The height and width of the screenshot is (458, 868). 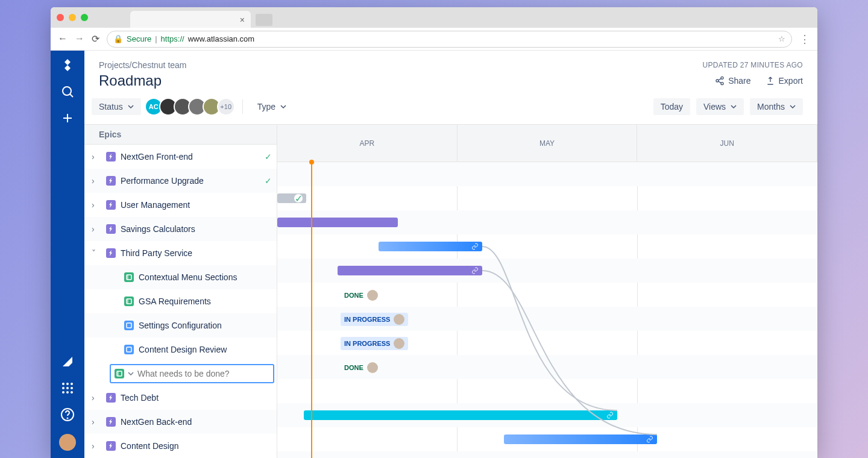 I want to click on status-filter: Status, so click(x=116, y=107).